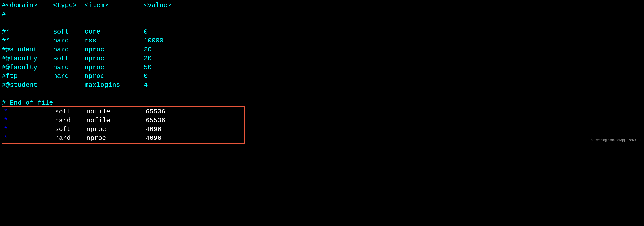 This screenshot has height=226, width=644. I want to click on config-row: * hard nofile 65536, so click(124, 120).